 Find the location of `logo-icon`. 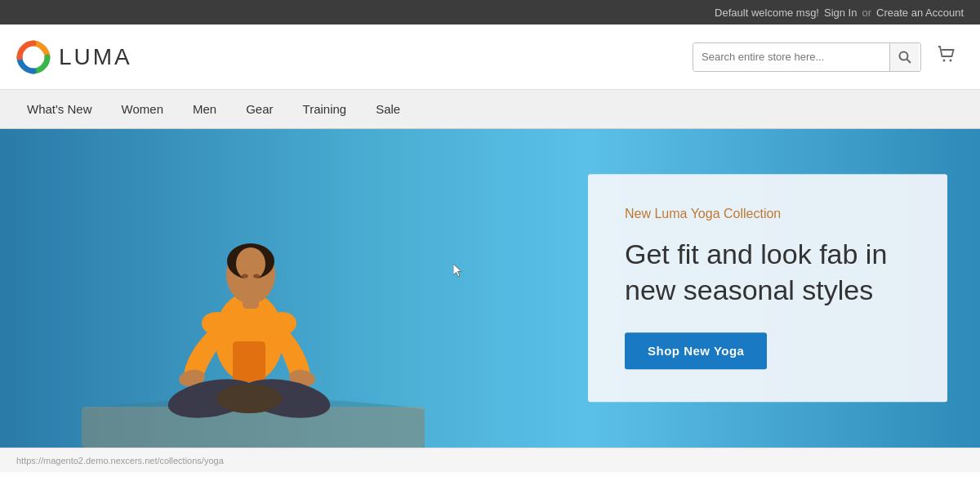

logo-icon is located at coordinates (33, 57).